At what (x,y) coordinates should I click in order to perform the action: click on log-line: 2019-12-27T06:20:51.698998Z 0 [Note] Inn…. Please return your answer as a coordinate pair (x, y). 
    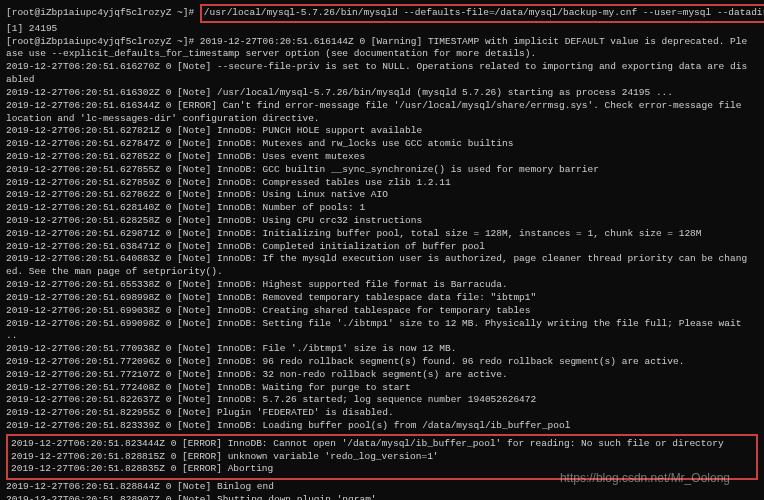
    Looking at the image, I should click on (382, 298).